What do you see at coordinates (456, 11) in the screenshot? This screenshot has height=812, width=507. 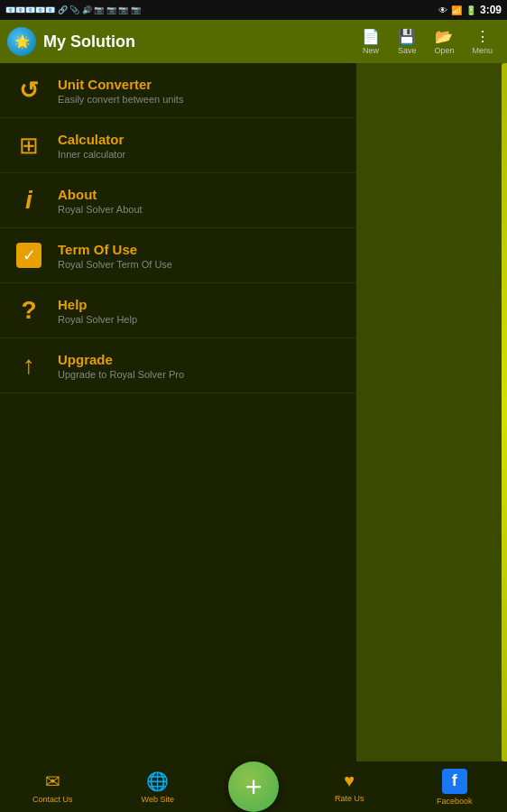 I see `wifi-icon: 📶` at bounding box center [456, 11].